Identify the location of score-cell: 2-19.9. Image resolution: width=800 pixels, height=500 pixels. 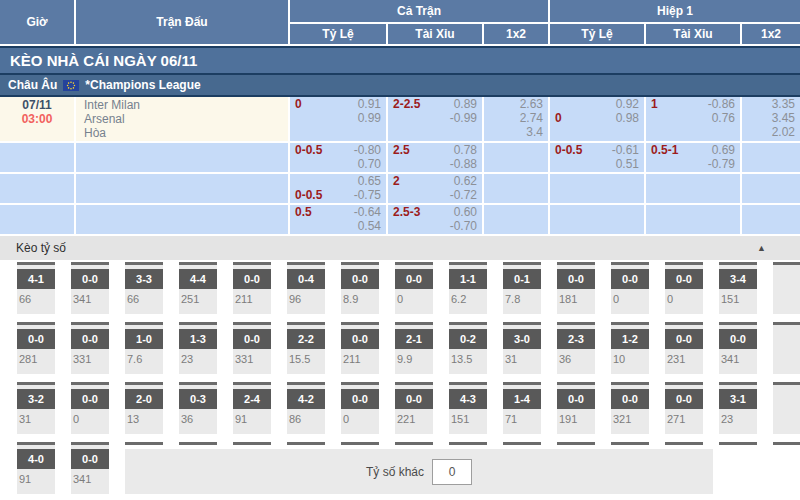
(414, 348).